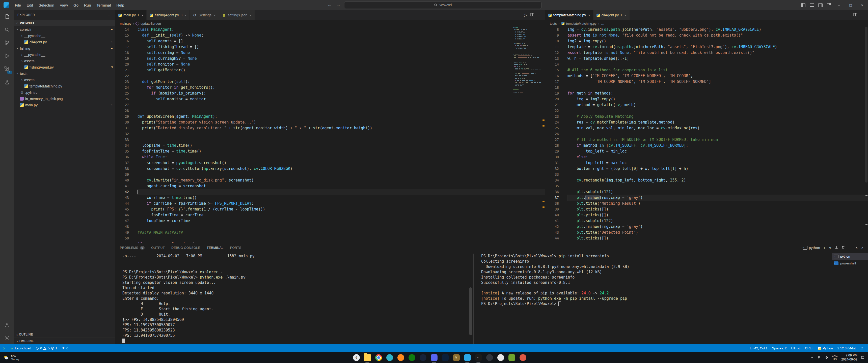 Image resolution: width=868 pixels, height=363 pixels. Describe the element at coordinates (390, 358) in the screenshot. I see `taskbar-app-edge` at that location.